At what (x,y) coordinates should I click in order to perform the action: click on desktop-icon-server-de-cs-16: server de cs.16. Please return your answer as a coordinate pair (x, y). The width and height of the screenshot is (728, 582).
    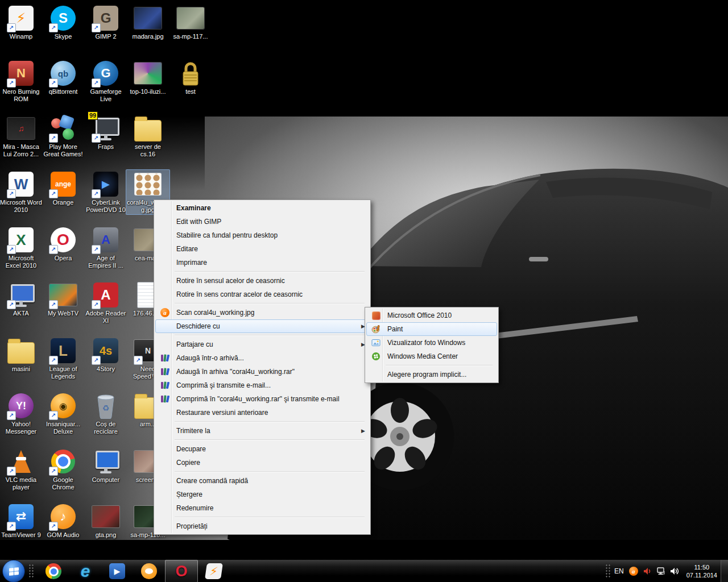
    Looking at the image, I should click on (148, 136).